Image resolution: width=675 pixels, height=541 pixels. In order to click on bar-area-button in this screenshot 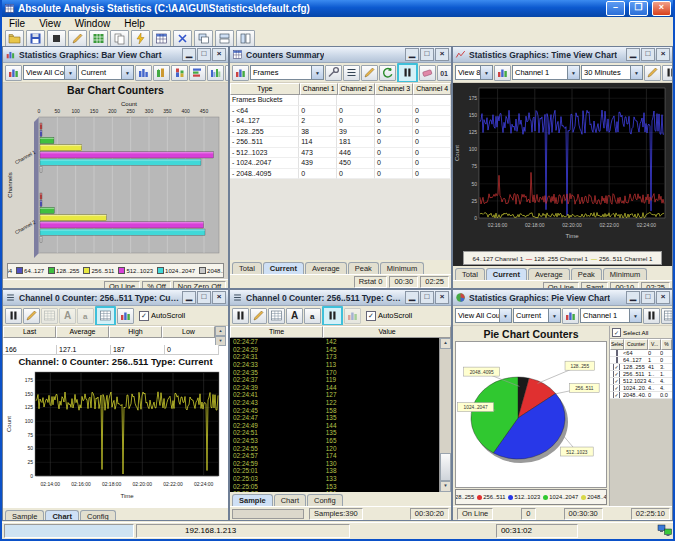, I will do `click(226, 73)`.